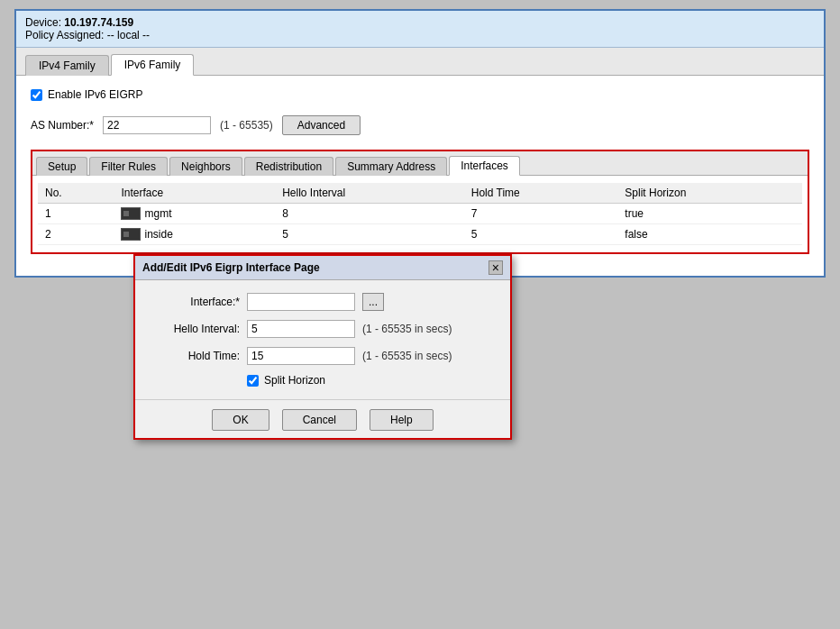  I want to click on hello-interval-hint: (1 - 65535 in secs), so click(407, 329).